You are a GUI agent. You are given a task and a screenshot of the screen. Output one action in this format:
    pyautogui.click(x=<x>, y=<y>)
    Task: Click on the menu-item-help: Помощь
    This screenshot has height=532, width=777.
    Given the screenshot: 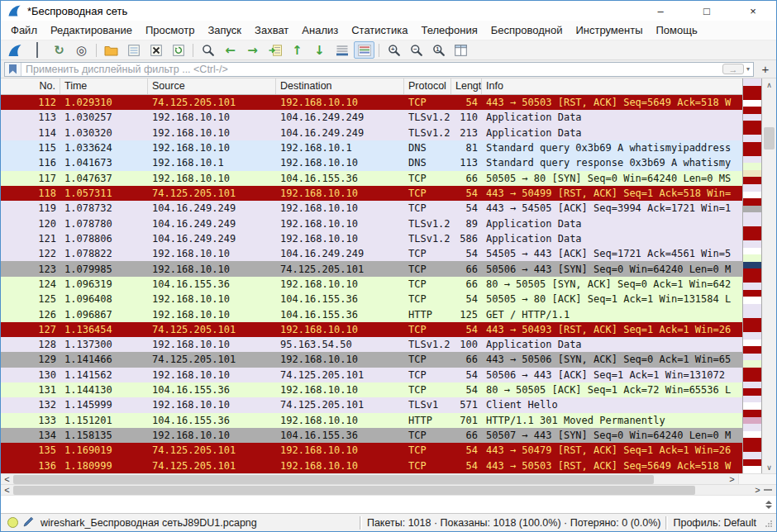 What is the action you would take?
    pyautogui.click(x=677, y=30)
    